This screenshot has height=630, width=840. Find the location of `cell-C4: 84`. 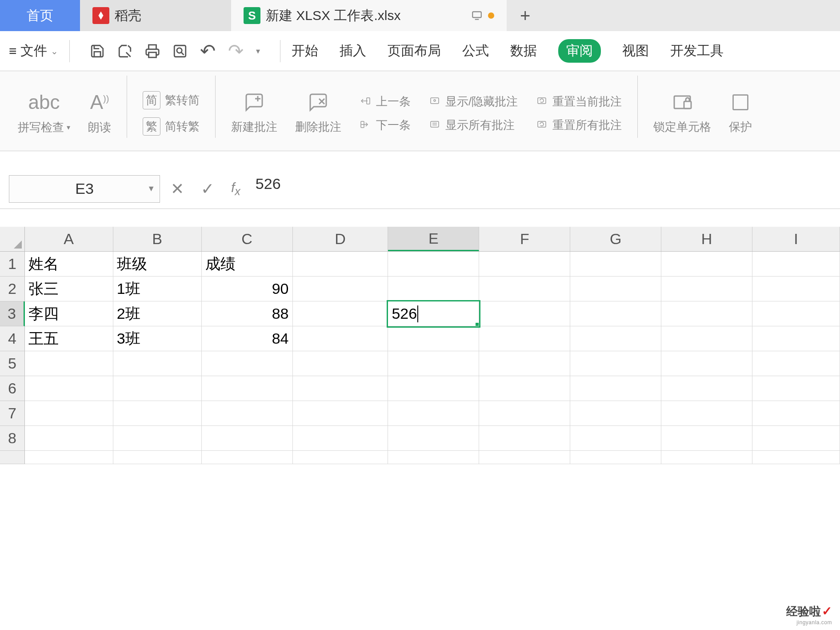

cell-C4: 84 is located at coordinates (247, 339).